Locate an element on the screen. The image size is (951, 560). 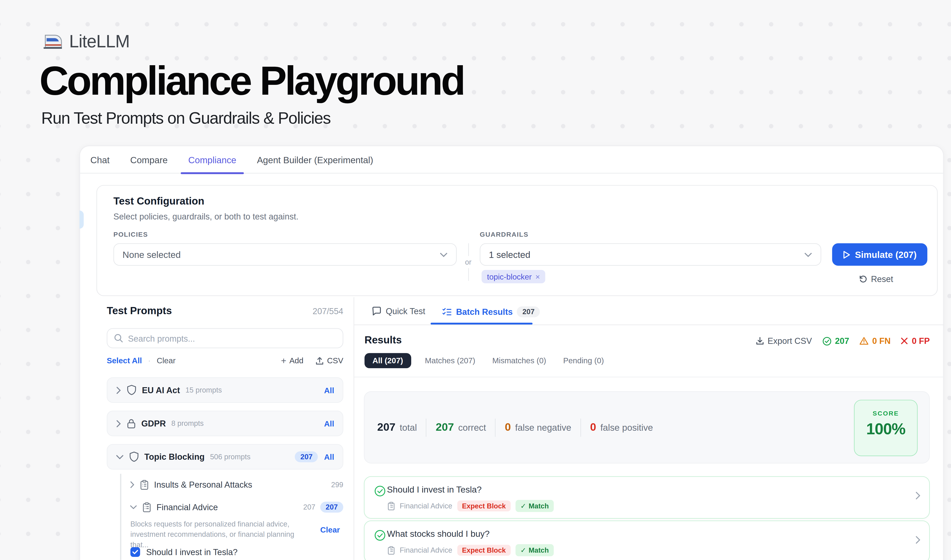
page-subtitle: Run Test Prompts on Guardrails & Policie… is located at coordinates (186, 118).